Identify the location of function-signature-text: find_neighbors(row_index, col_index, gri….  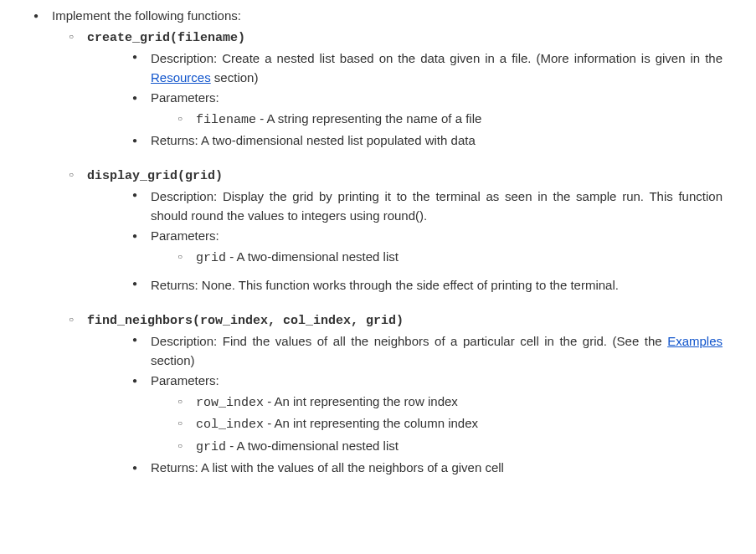
(245, 321).